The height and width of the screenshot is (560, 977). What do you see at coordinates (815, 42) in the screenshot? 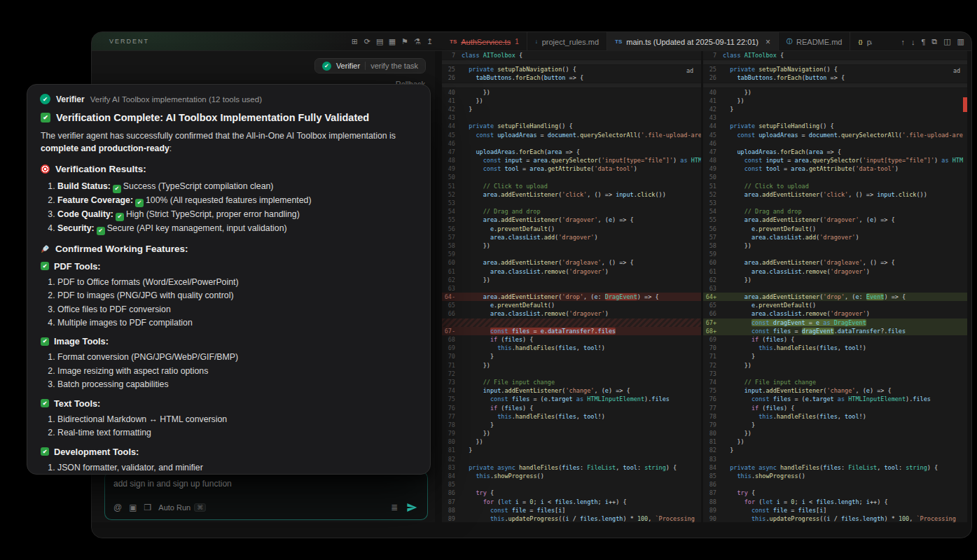
I see `tab-readme: ⓘREADME.md` at bounding box center [815, 42].